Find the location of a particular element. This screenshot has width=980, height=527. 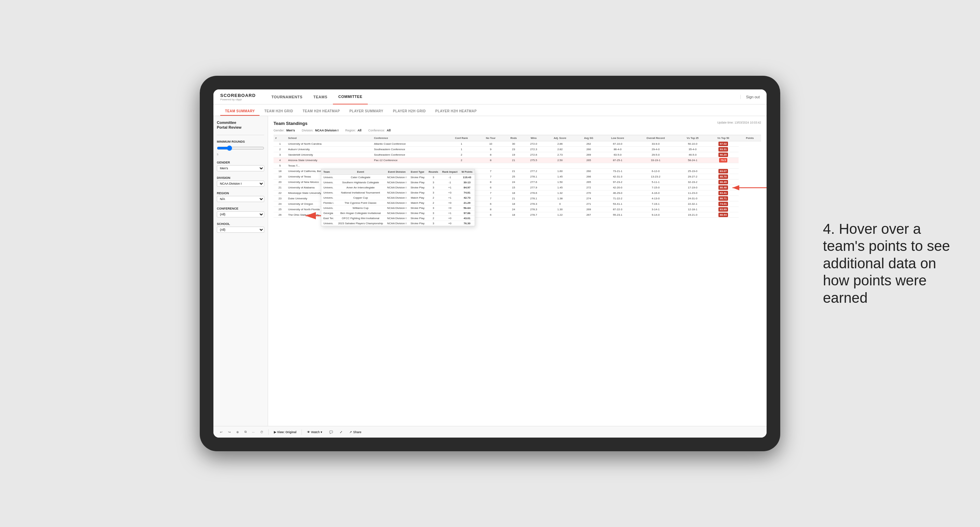

col-school: School is located at coordinates (329, 138).